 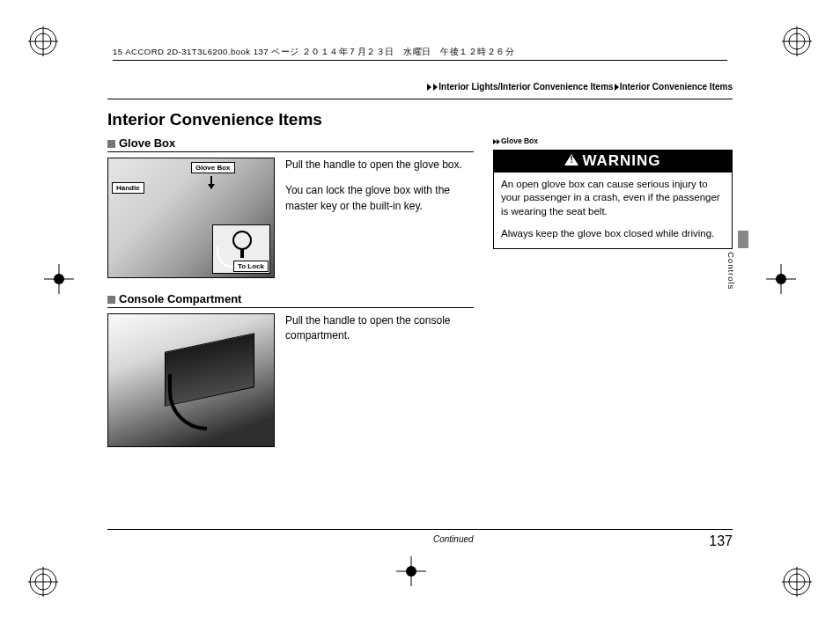 I want to click on source-file-line: 15 ACCORD 2D-31T3L6200.book 137 ページ ２０１４…, so click(x=420, y=54).